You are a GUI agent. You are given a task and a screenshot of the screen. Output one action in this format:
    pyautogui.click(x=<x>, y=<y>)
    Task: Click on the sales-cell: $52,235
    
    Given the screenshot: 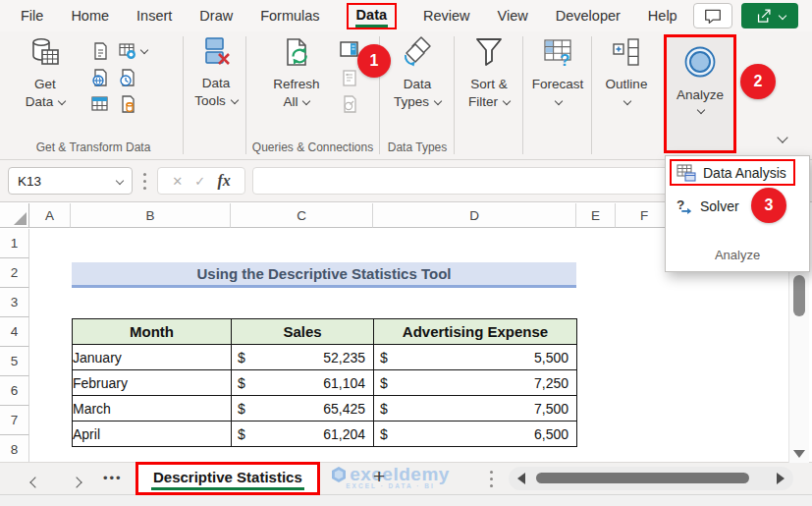 What is the action you would take?
    pyautogui.click(x=302, y=358)
    